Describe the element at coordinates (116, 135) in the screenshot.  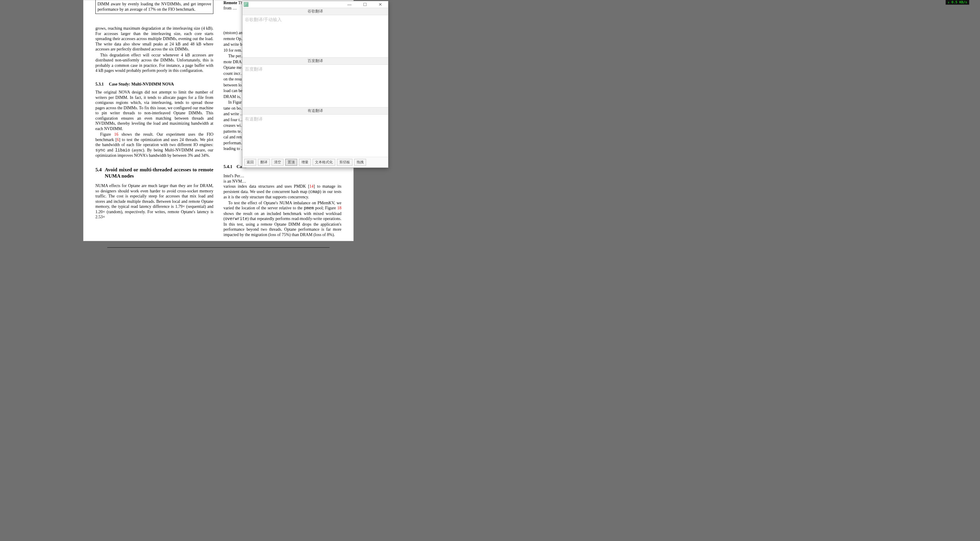
I see `figure-ref: 16` at that location.